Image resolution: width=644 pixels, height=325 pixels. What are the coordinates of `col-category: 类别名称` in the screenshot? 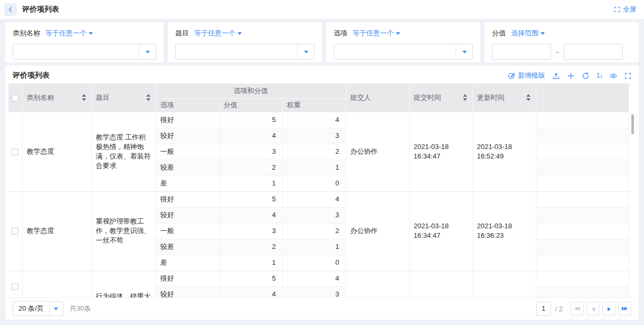 It's located at (57, 98).